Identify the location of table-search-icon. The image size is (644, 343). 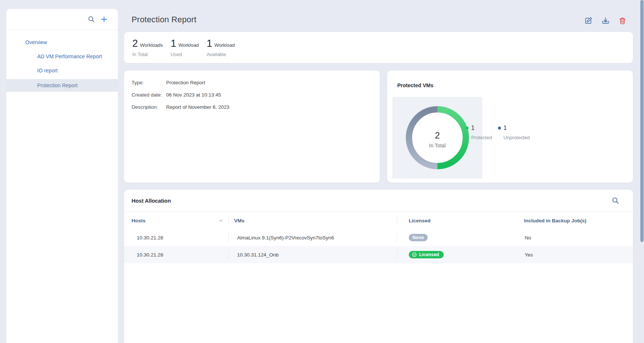
(615, 200).